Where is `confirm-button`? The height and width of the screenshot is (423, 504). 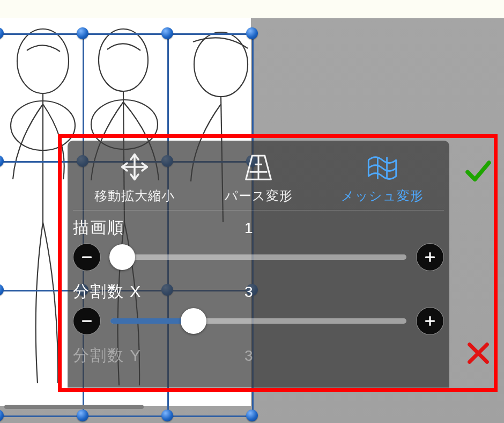 confirm-button is located at coordinates (478, 171).